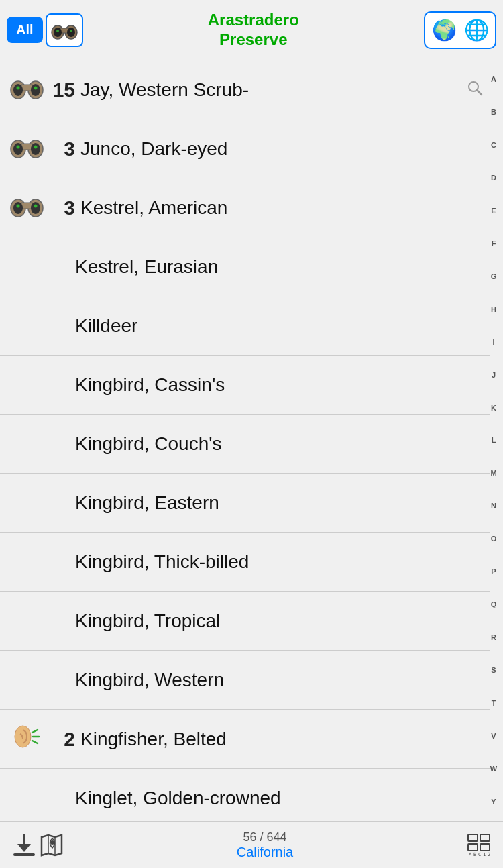  I want to click on row-bird-name: Kingbird, Tropical, so click(279, 621).